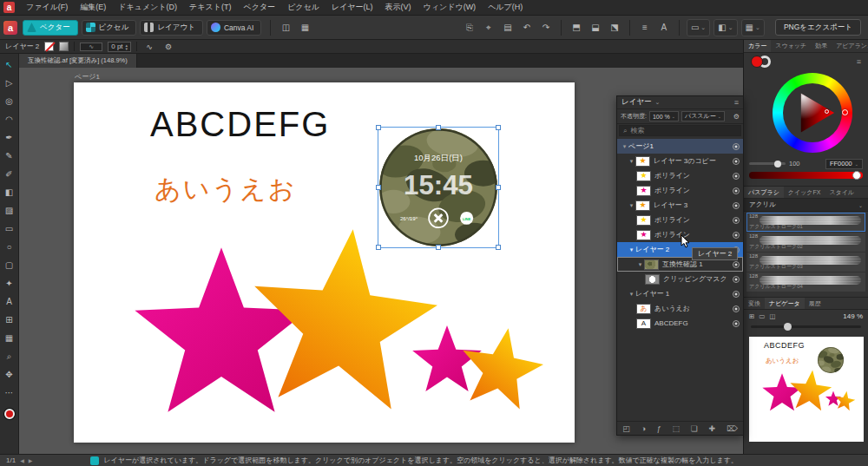  Describe the element at coordinates (10, 302) in the screenshot. I see `artistic-text-tool: A` at that location.